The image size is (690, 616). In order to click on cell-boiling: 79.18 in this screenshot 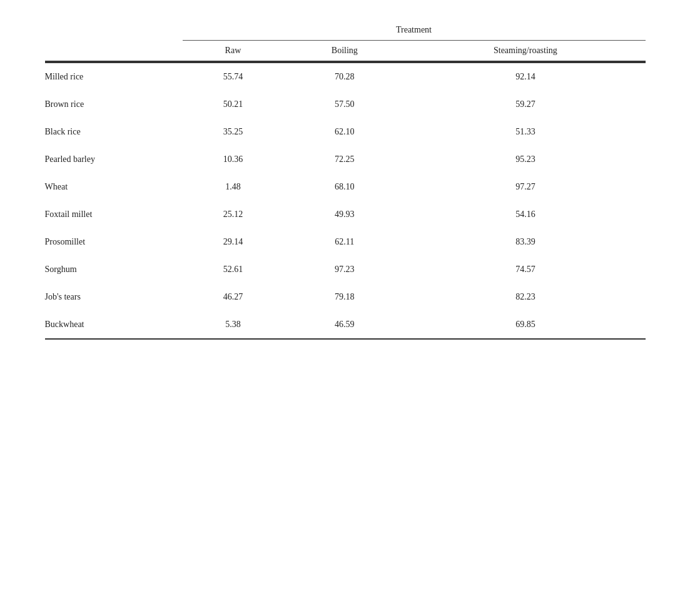, I will do `click(344, 297)`.